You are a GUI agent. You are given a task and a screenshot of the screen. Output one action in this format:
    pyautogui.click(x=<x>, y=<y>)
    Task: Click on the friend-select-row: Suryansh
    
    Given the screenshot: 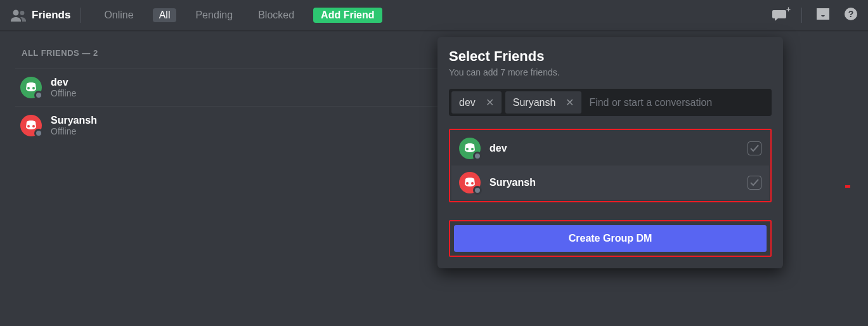 What is the action you would take?
    pyautogui.click(x=610, y=183)
    